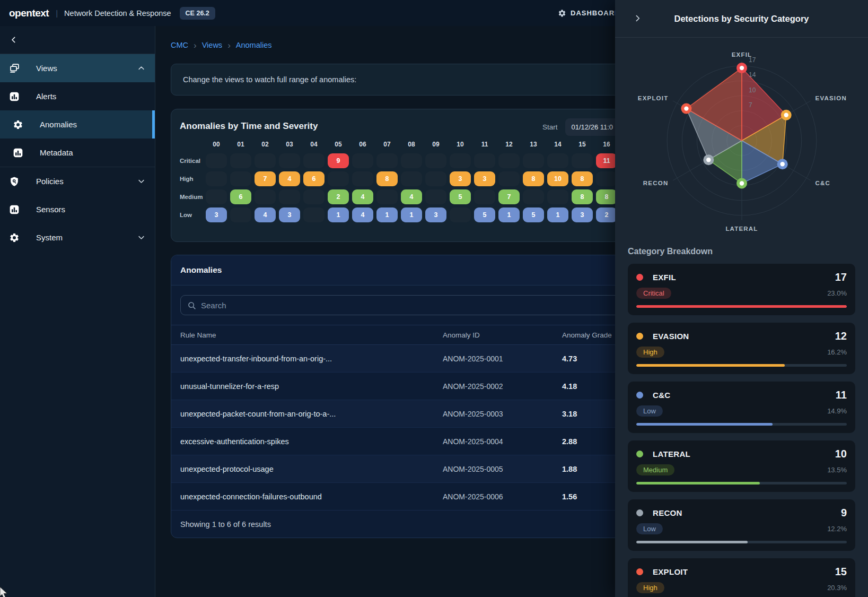  I want to click on category-count: 15, so click(841, 572).